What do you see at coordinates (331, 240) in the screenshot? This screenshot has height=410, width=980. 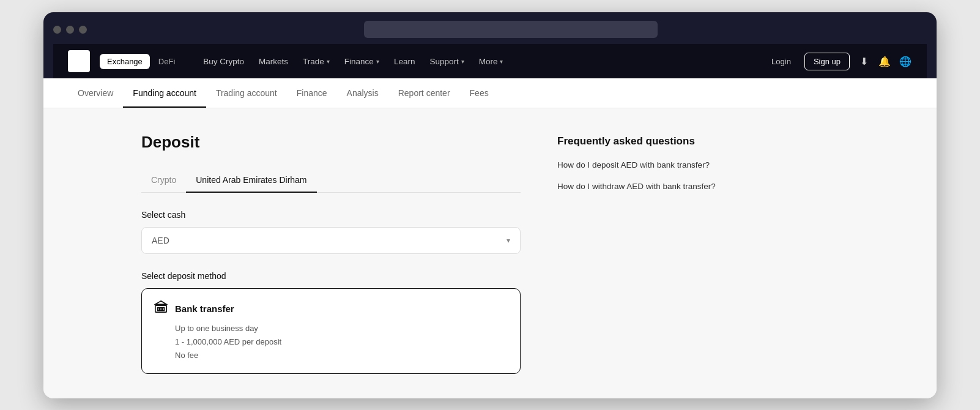 I see `cash-dropdown: AED ▾` at bounding box center [331, 240].